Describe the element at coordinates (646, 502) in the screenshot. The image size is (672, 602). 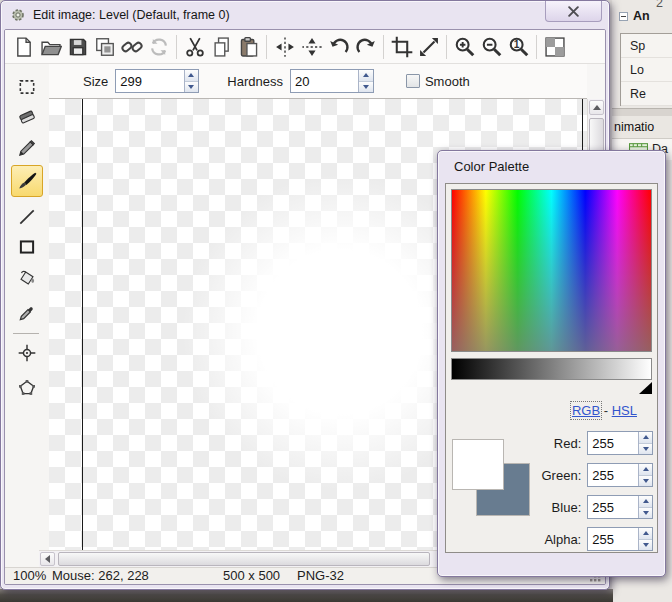
I see `blue-spin-up` at that location.